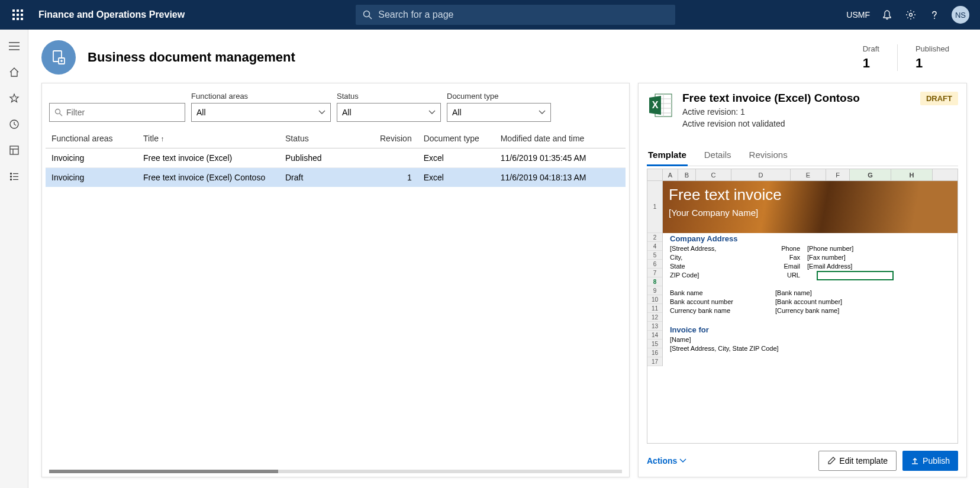 This screenshot has height=488, width=980. I want to click on detail-revision: Active revision: 1, so click(797, 112).